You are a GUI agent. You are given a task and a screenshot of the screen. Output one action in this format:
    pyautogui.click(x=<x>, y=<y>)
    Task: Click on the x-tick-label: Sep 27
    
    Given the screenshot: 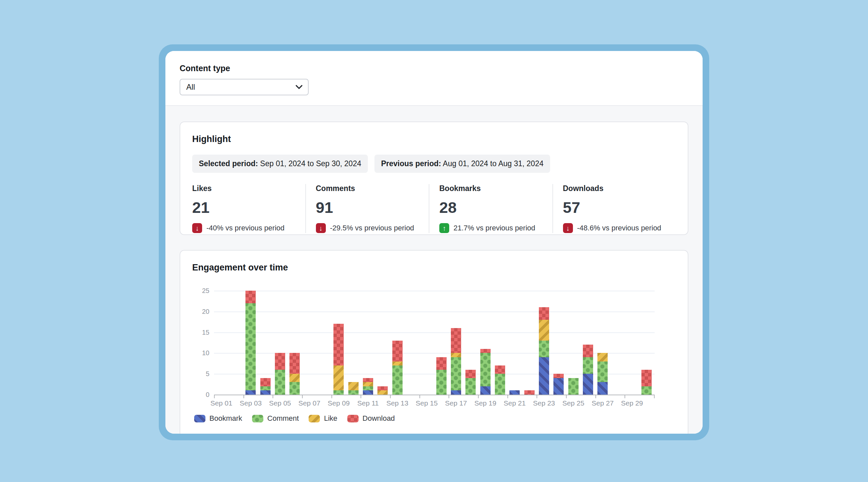 What is the action you would take?
    pyautogui.click(x=602, y=403)
    